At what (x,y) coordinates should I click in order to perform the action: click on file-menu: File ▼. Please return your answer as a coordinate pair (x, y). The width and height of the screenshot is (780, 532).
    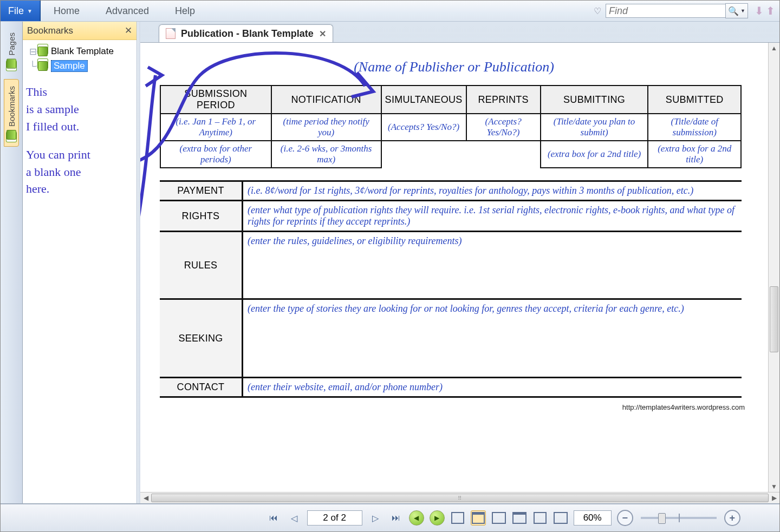
    Looking at the image, I should click on (21, 11).